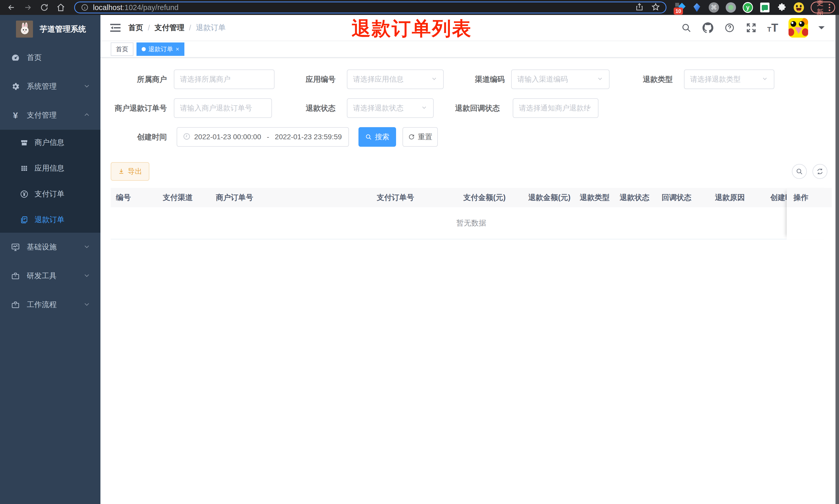  What do you see at coordinates (228, 137) in the screenshot?
I see `date-start-value: 2022-01-23 00:00:00` at bounding box center [228, 137].